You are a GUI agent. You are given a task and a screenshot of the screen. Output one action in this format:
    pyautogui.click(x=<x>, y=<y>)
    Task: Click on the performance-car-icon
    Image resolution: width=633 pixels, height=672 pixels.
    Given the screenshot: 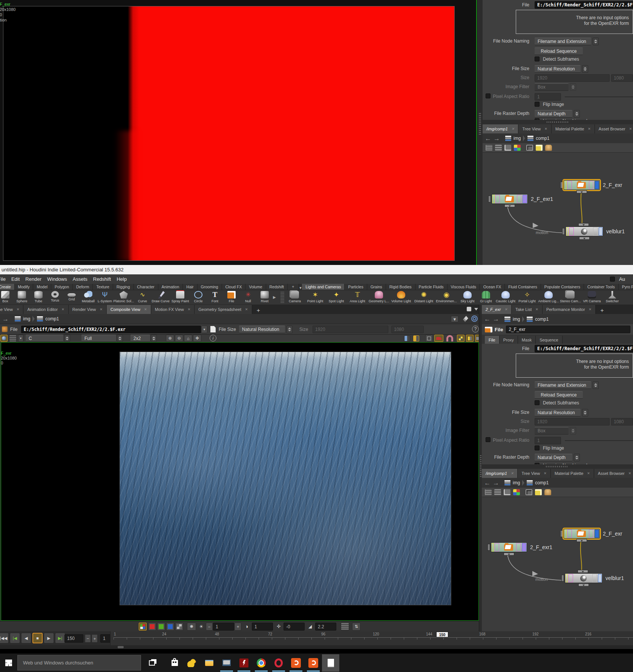 What is the action you would take?
    pyautogui.click(x=439, y=338)
    